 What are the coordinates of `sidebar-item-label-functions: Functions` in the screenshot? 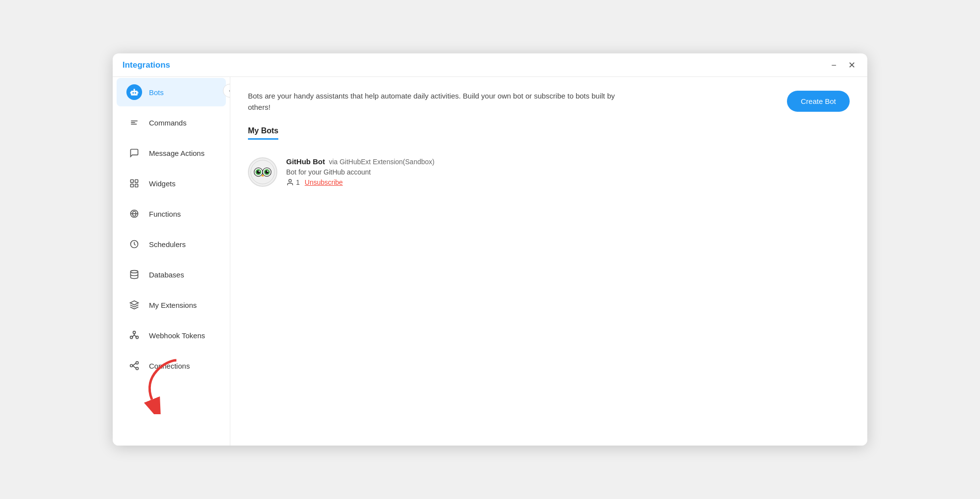 It's located at (165, 214).